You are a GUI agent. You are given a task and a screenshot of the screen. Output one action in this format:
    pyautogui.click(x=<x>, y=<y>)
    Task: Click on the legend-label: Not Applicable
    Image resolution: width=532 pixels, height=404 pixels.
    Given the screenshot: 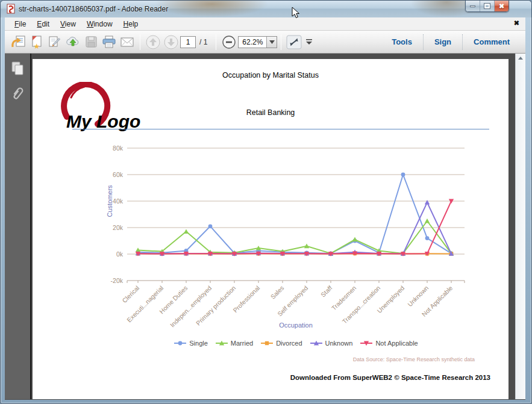 What is the action you would take?
    pyautogui.click(x=396, y=343)
    